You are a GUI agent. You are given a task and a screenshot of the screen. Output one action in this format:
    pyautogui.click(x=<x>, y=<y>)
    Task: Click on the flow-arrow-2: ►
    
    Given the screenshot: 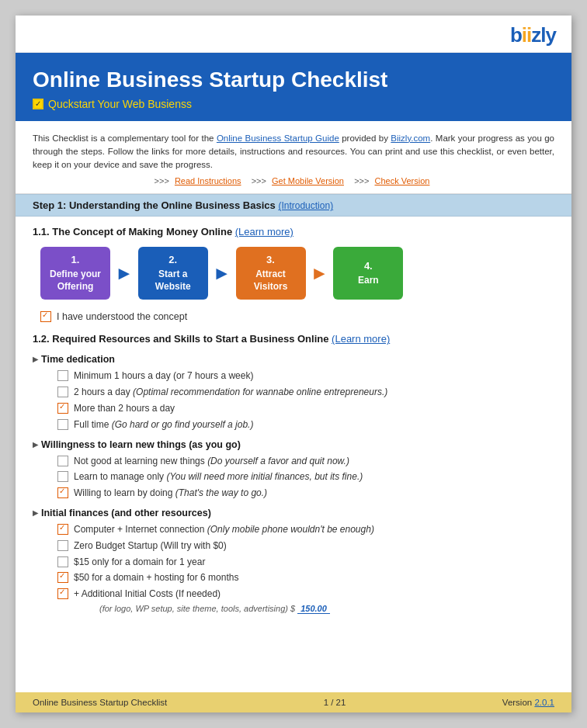 What is the action you would take?
    pyautogui.click(x=222, y=273)
    